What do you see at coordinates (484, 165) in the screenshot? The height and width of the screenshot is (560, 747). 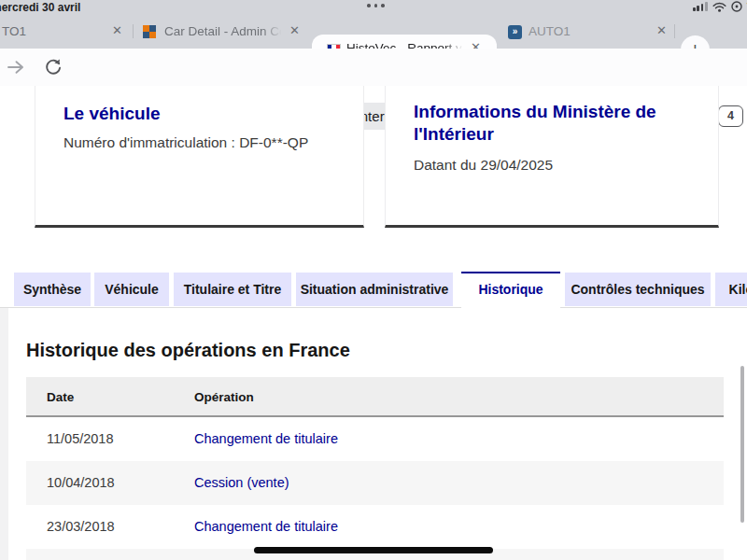 I see `ministry-card-body: Datant du 29/04/2025` at bounding box center [484, 165].